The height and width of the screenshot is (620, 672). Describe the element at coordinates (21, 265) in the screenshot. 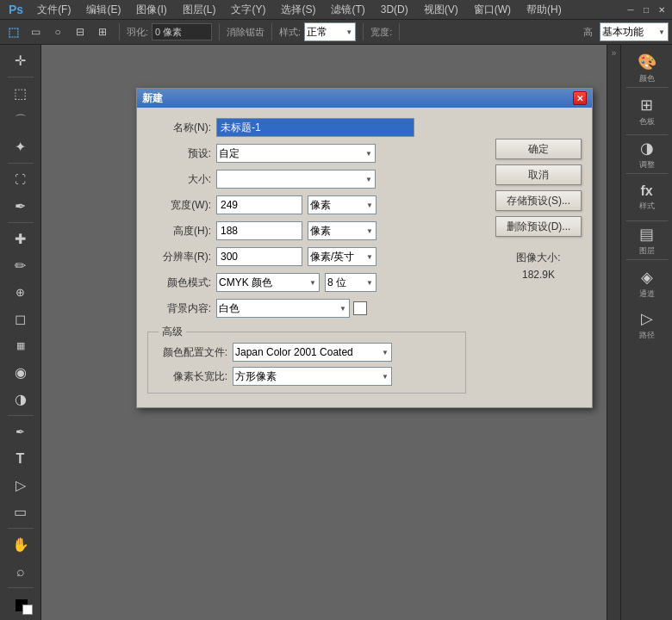

I see `tool-brush: ✏` at that location.